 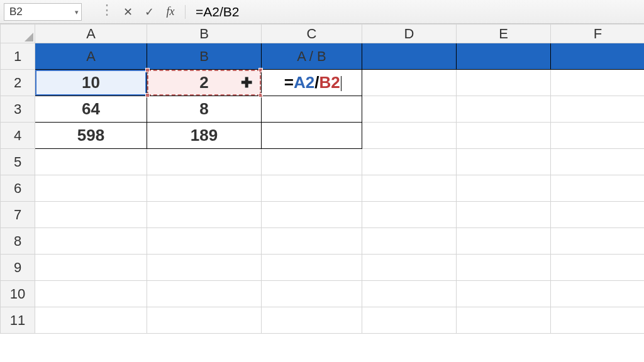 I want to click on cell-F11, so click(x=597, y=321).